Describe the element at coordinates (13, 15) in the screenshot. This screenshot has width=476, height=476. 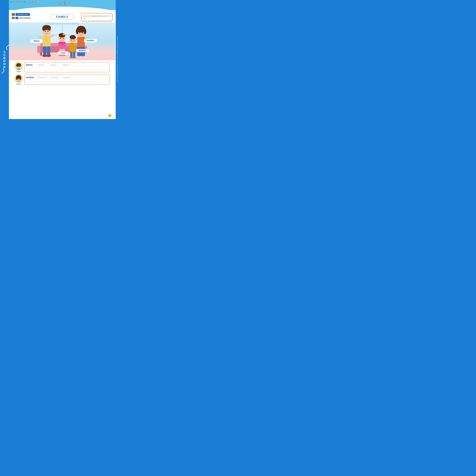
I see `abc-icon: ABC` at that location.